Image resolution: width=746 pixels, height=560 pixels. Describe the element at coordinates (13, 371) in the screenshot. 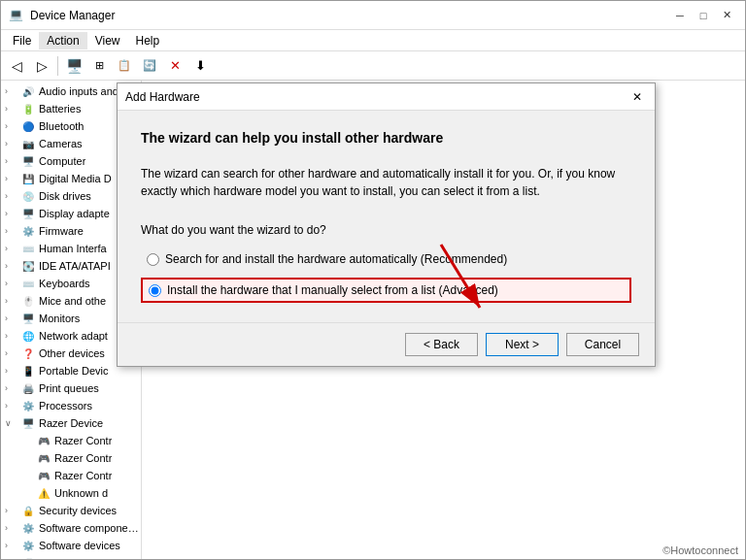

I see `expand-portable: ›` at that location.